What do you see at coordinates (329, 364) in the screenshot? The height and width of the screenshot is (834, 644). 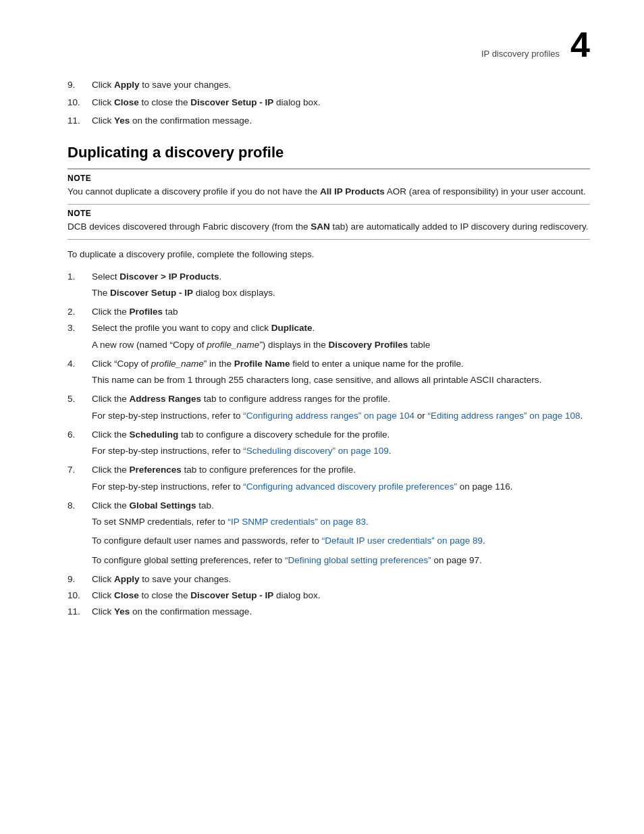 I see `list-item-4: 4. Click “Copy of profile_name” in the P…` at bounding box center [329, 364].